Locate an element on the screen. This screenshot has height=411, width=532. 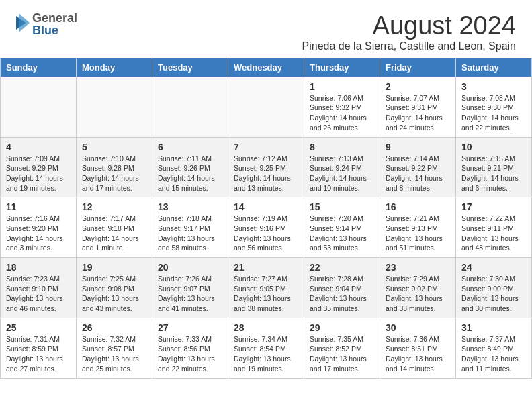
day-info: Sunrise: 7:27 AM Sunset: 9:05 PM Dayligh… is located at coordinates (266, 294).